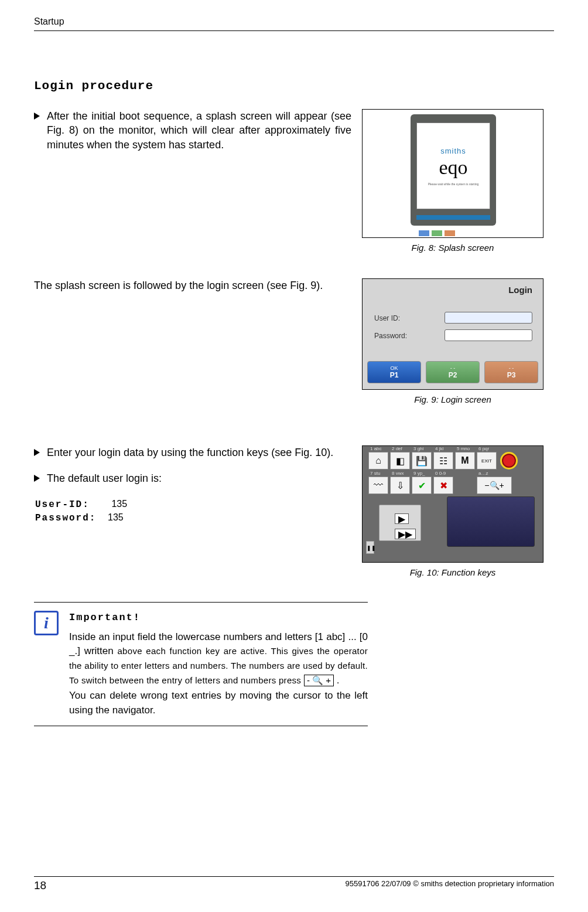  Describe the element at coordinates (402, 519) in the screenshot. I see `play-button: ▶` at that location.